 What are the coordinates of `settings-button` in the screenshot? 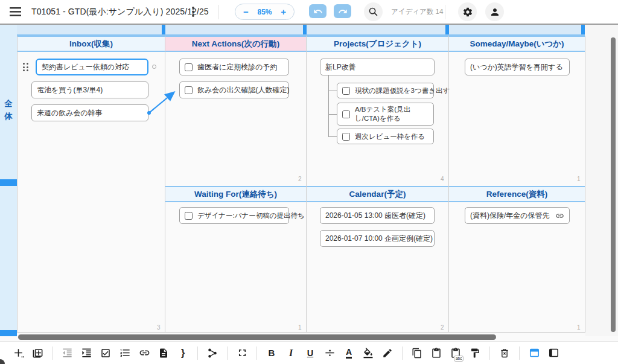 It's located at (467, 12).